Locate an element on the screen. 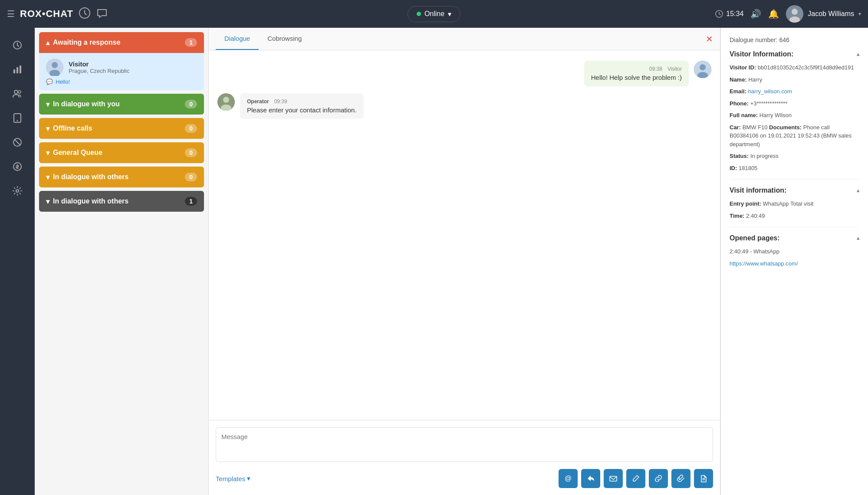  message-input-area: Templates ▾ @ is located at coordinates (464, 457).